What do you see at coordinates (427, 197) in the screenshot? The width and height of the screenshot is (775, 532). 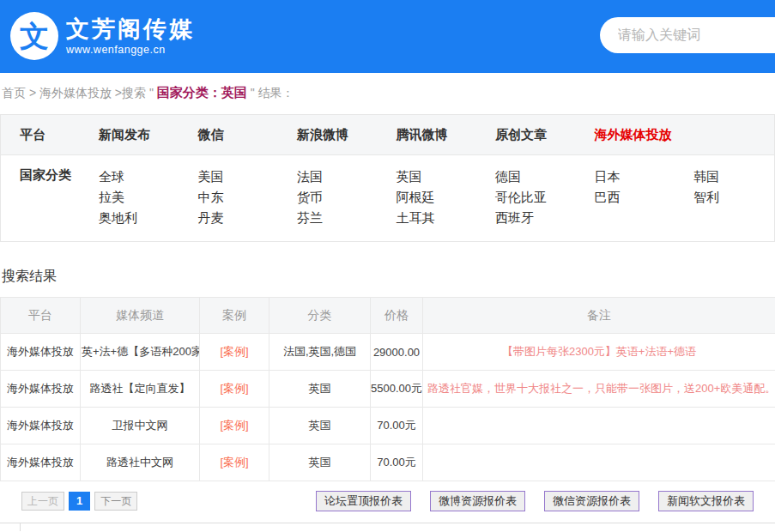 I see `country-column: 英国 阿根廷 土耳其` at bounding box center [427, 197].